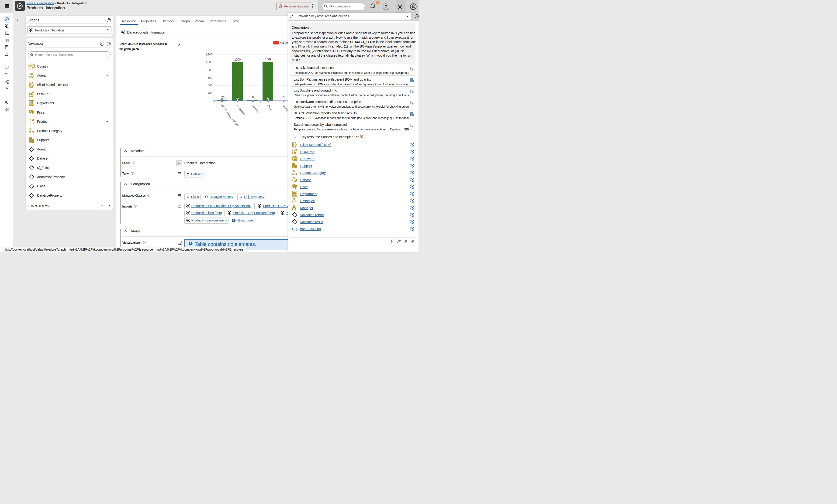 This screenshot has height=504, width=837. Describe the element at coordinates (209, 54) in the screenshot. I see `svg-text: 1,200` at that location.